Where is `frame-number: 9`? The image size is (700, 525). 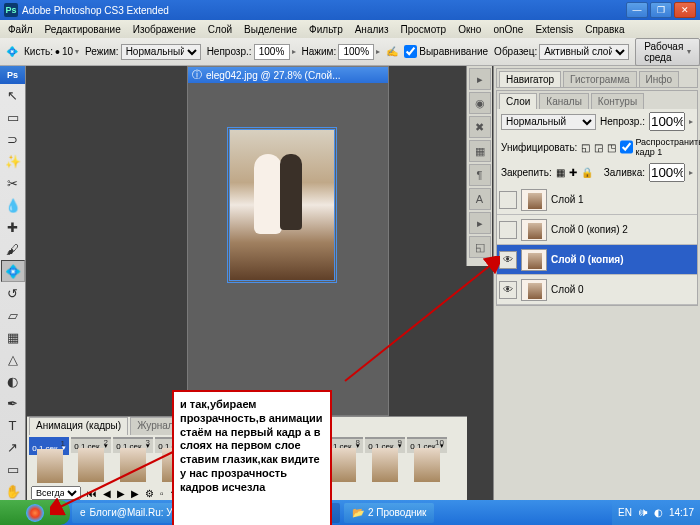 frame-number: 9 is located at coordinates (400, 442).